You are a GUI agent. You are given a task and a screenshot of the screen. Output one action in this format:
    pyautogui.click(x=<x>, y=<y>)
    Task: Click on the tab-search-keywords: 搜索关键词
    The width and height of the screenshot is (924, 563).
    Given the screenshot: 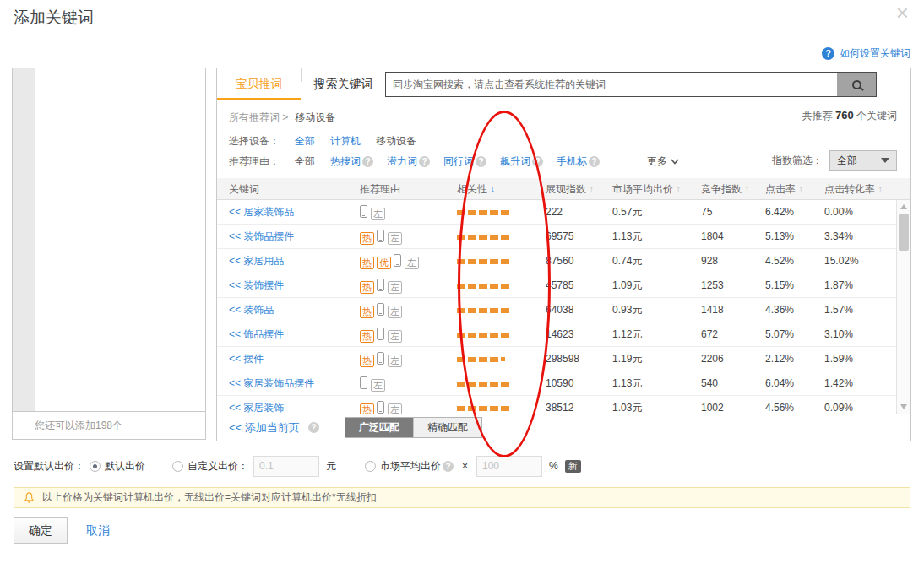 What is the action you would take?
    pyautogui.click(x=343, y=84)
    